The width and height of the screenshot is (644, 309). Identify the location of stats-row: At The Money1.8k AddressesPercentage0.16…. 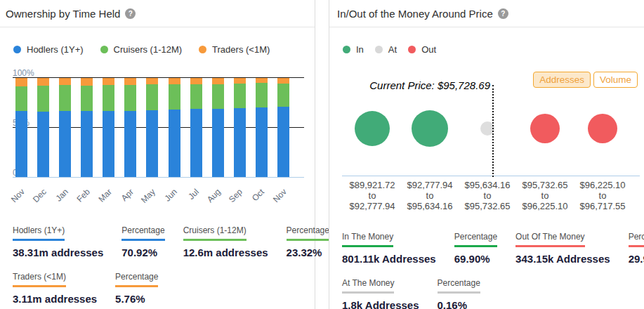
(491, 292).